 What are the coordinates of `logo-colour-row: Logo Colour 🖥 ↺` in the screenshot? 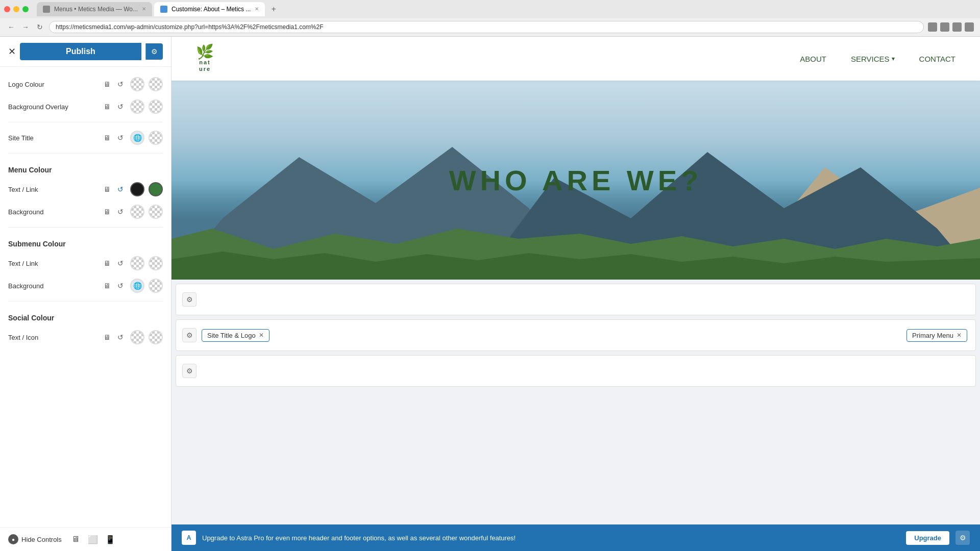 It's located at (86, 84).